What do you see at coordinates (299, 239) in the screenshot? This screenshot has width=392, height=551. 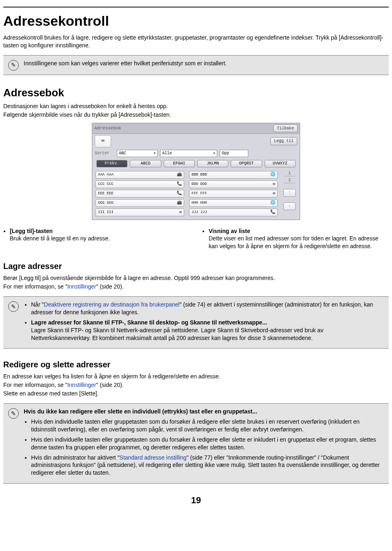 I see `visning-bullet: Visning av liste Dette viser en list med…` at bounding box center [299, 239].